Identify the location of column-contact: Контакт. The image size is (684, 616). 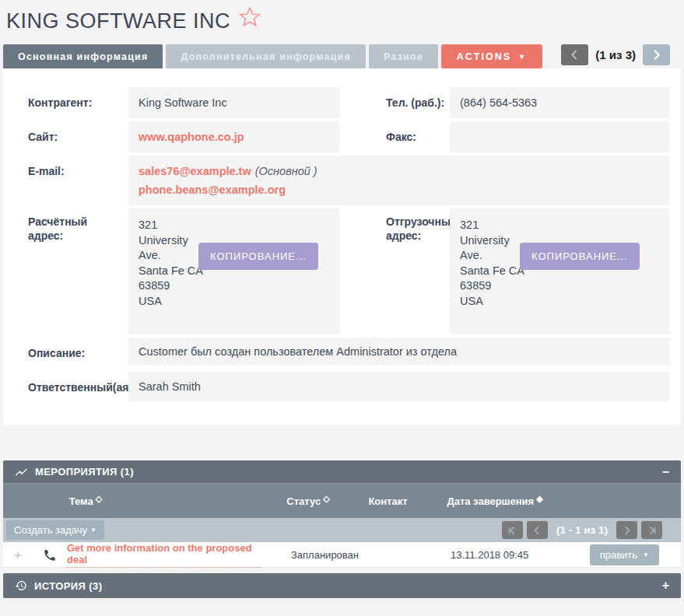
(388, 501).